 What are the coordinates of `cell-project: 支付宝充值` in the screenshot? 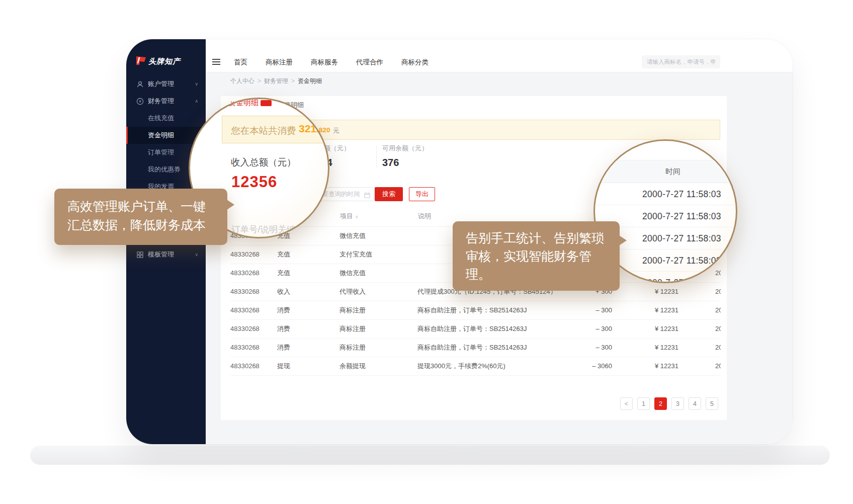 It's located at (378, 255).